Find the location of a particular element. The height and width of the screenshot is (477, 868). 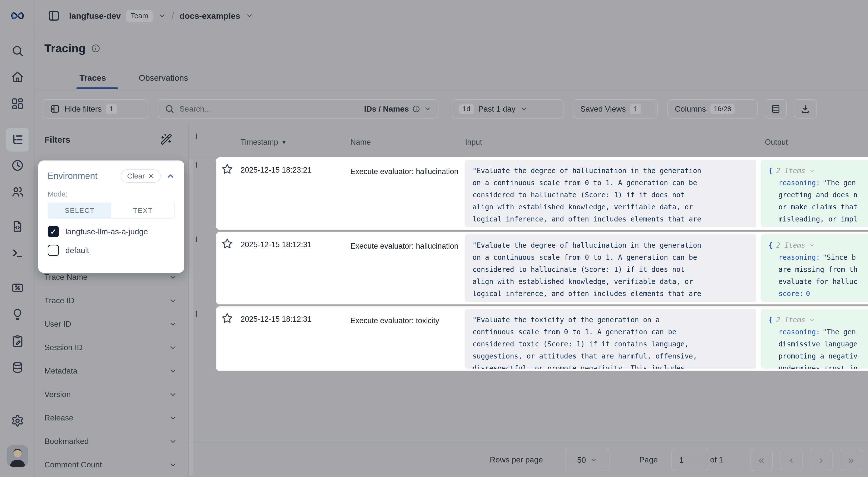

first-page-button: « is located at coordinates (762, 460).